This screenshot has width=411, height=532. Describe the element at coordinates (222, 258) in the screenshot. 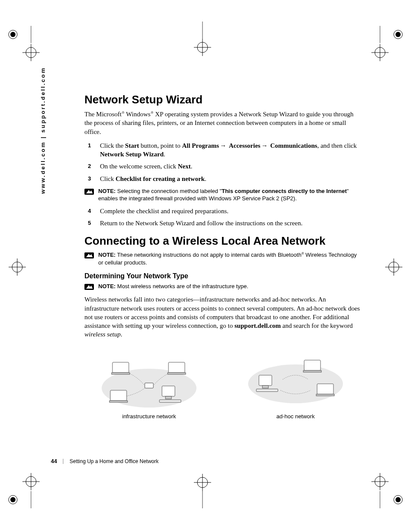

I see `note-block: NOTE: These networking instructions do n…` at that location.